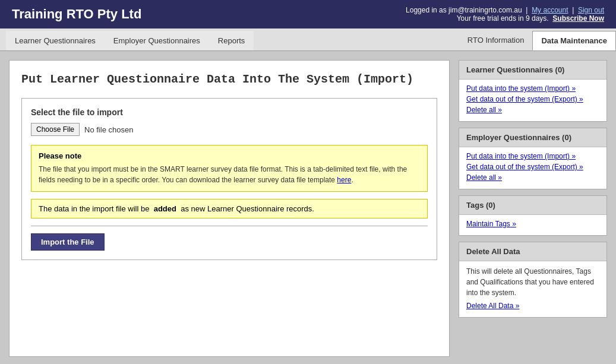 This screenshot has height=364, width=616. Describe the element at coordinates (573, 10) in the screenshot. I see `separator2: |` at that location.